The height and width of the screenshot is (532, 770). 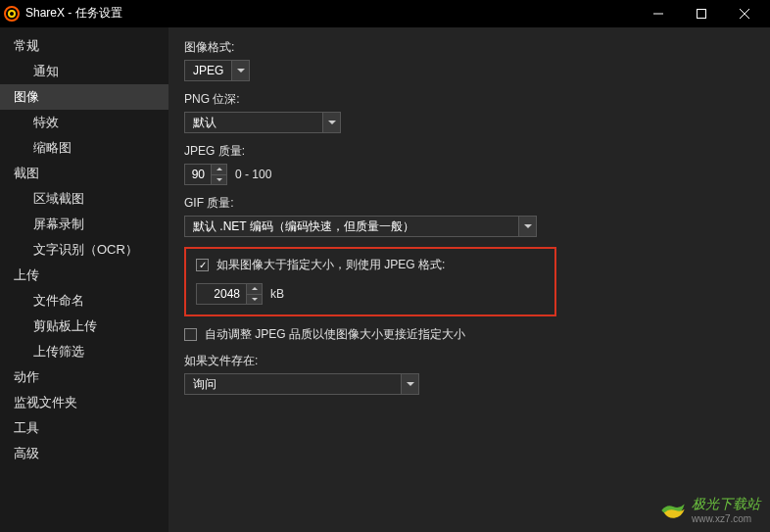 I want to click on png-depth-select: 默认, so click(x=263, y=122).